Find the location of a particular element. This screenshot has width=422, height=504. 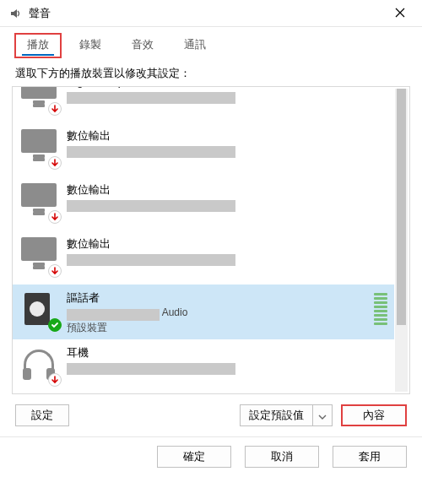

properties-button: 內容 is located at coordinates (374, 415).